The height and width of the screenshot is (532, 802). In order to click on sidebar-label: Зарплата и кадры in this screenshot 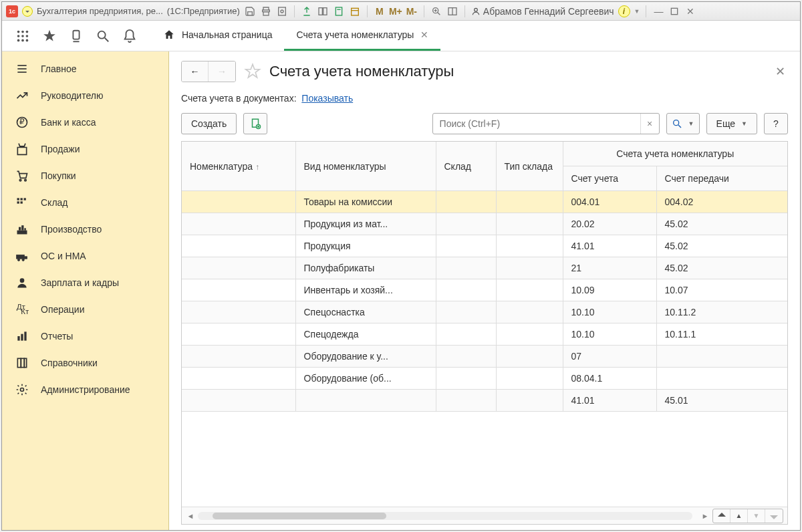, I will do `click(80, 283)`.